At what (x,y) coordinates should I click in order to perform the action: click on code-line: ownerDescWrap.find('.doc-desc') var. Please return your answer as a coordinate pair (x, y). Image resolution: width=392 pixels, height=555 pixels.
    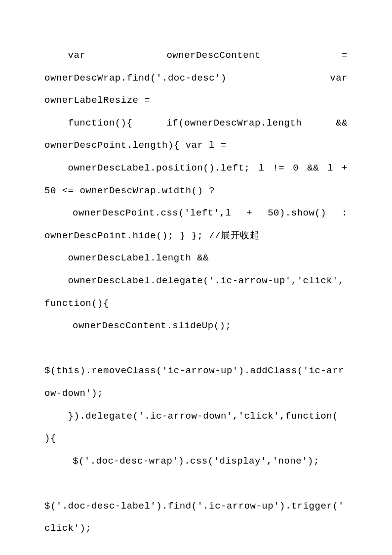
    Looking at the image, I should click on (196, 79).